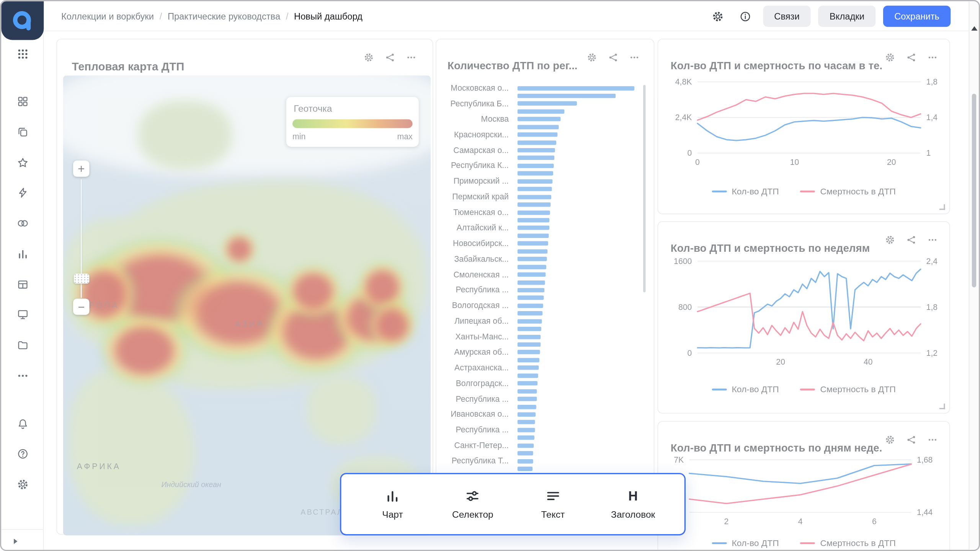 The height and width of the screenshot is (551, 980). Describe the element at coordinates (800, 521) in the screenshot. I see `x-axis-tick: 4` at that location.